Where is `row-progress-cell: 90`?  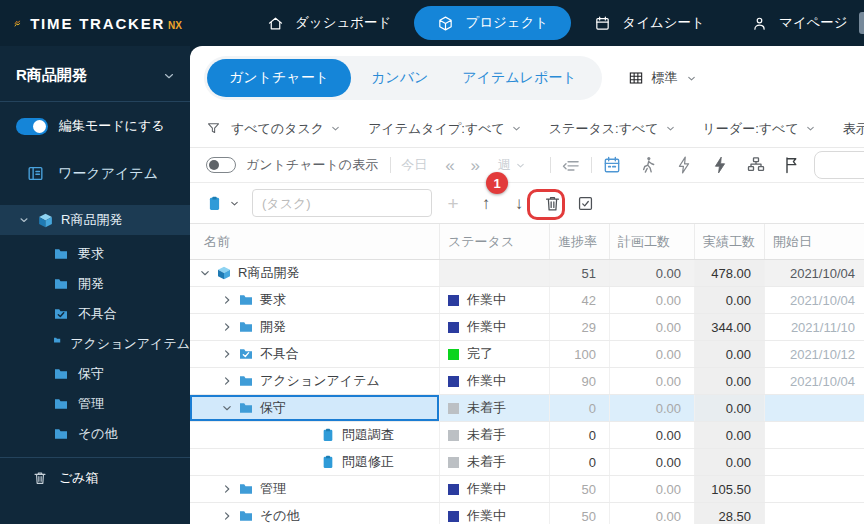
row-progress-cell: 90 is located at coordinates (580, 381).